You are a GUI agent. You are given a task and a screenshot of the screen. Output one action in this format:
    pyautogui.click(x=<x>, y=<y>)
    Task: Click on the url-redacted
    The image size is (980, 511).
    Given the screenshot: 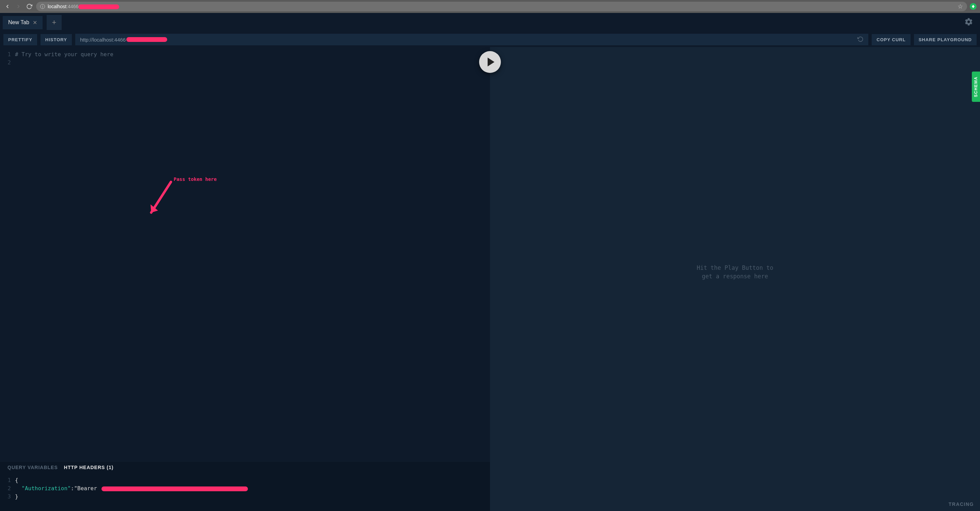 What is the action you would take?
    pyautogui.click(x=99, y=7)
    